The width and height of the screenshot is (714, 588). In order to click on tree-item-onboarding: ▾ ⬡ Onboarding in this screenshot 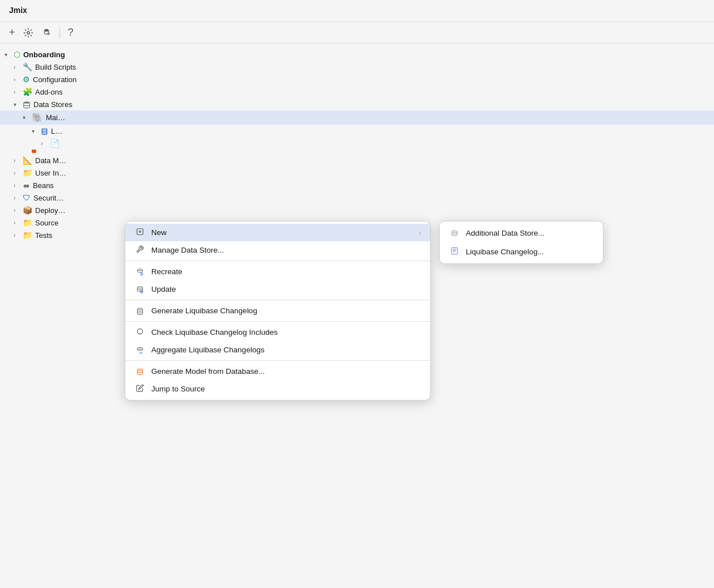, I will do `click(357, 54)`.